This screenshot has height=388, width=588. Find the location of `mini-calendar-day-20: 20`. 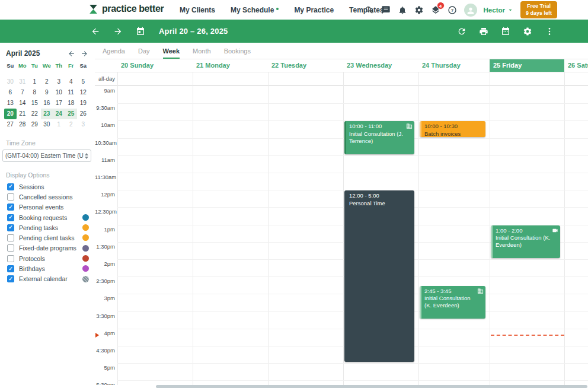

mini-calendar-day-20: 20 is located at coordinates (11, 114).